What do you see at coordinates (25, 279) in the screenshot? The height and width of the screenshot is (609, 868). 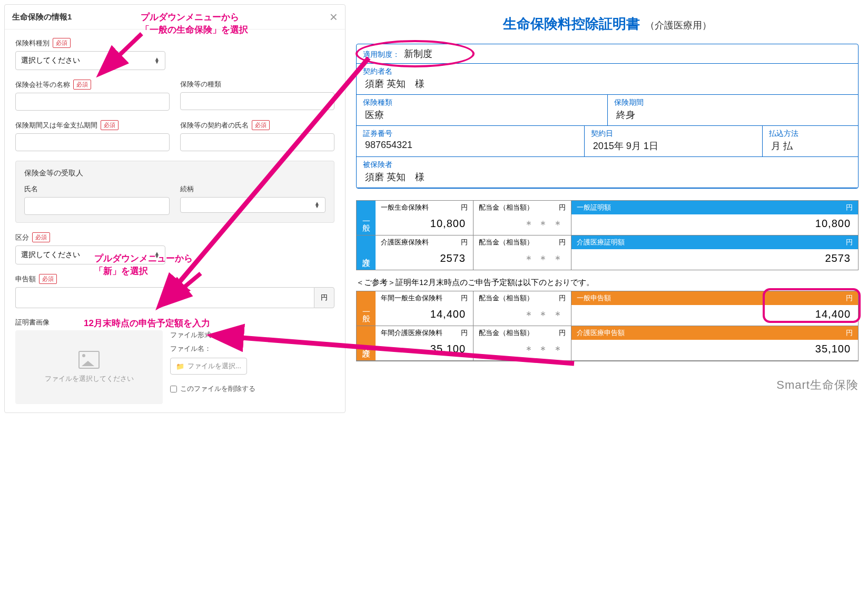 I see `label-declared: 申告額` at bounding box center [25, 279].